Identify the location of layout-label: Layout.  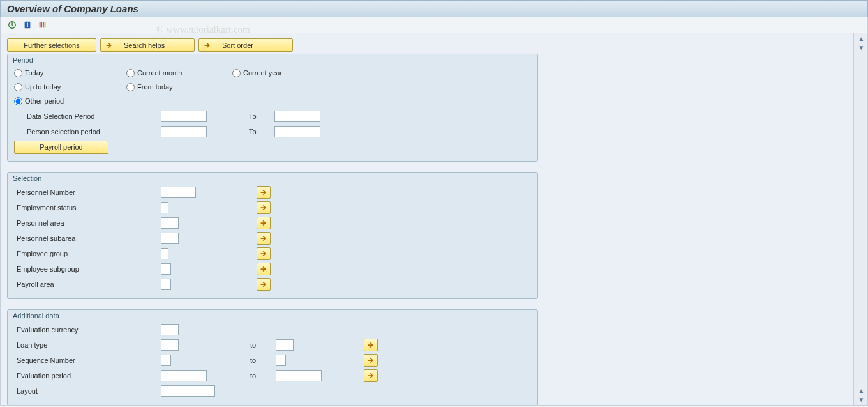
(87, 391).